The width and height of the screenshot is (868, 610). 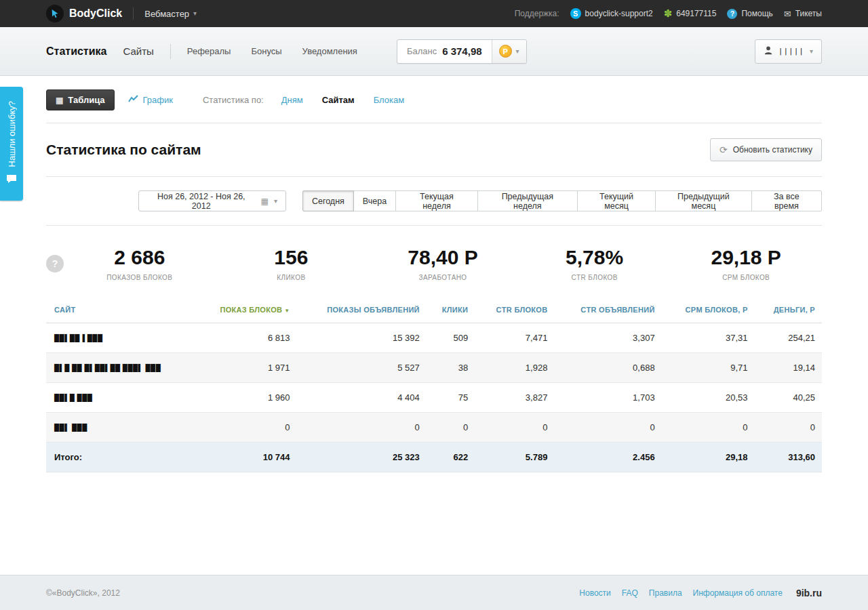 I want to click on nav-divider, so click(x=171, y=52).